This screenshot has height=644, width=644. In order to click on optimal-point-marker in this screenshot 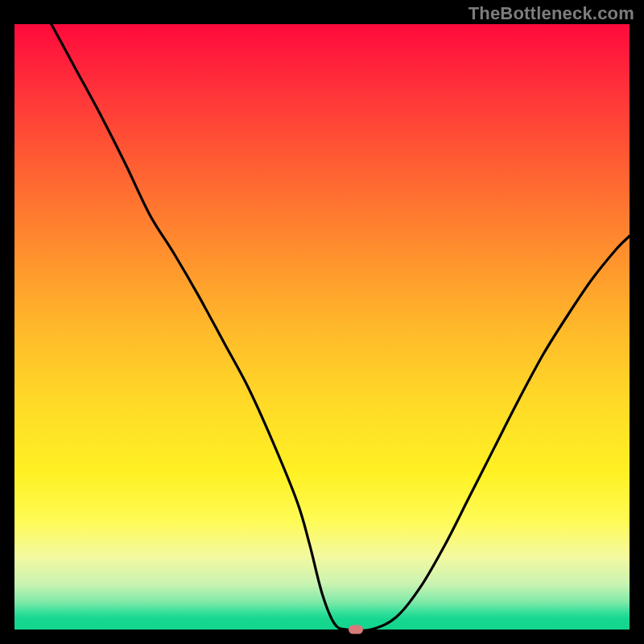, I will do `click(356, 630)`.